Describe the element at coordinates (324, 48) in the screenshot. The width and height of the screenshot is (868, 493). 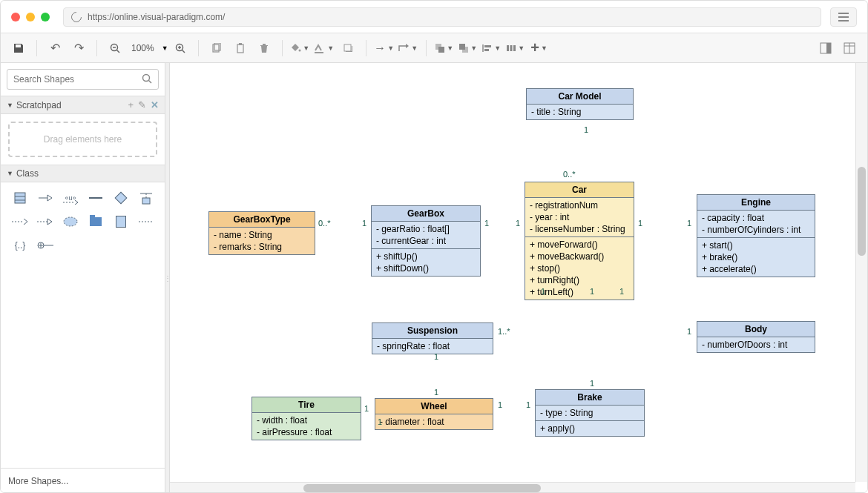
I see `stroke-button: ▼` at that location.